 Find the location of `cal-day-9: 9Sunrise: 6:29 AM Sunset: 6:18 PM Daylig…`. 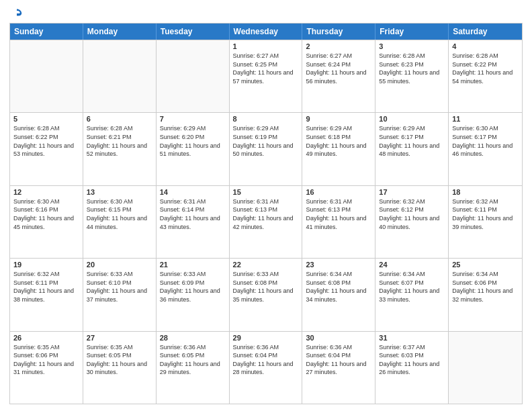

cal-day-9: 9Sunrise: 6:29 AM Sunset: 6:18 PM Daylig… is located at coordinates (339, 149).